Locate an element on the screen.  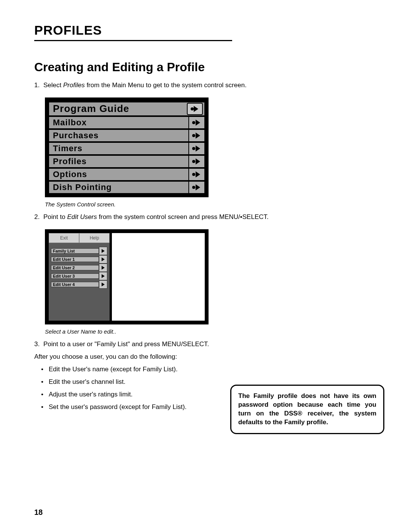
menu-item-profiles: Profiles is located at coordinates (127, 161).